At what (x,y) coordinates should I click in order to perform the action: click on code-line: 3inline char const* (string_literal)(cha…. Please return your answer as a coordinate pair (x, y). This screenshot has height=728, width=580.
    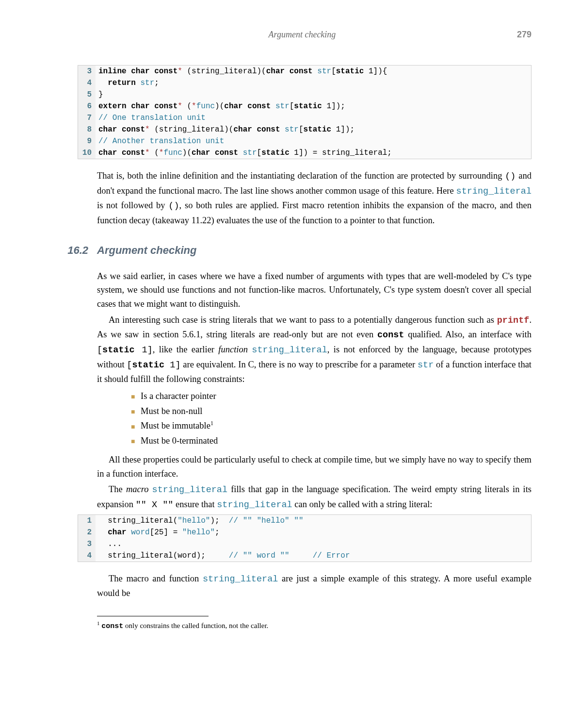
    Looking at the image, I should click on (305, 71).